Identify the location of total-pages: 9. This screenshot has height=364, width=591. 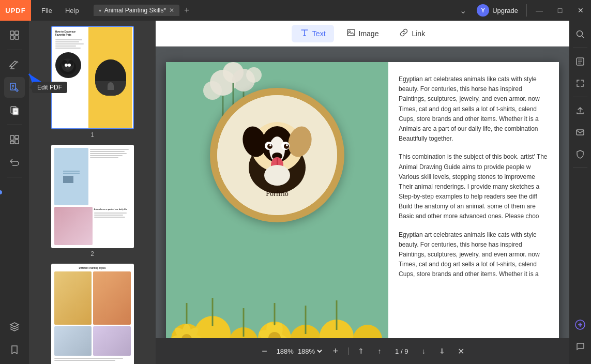
(406, 352).